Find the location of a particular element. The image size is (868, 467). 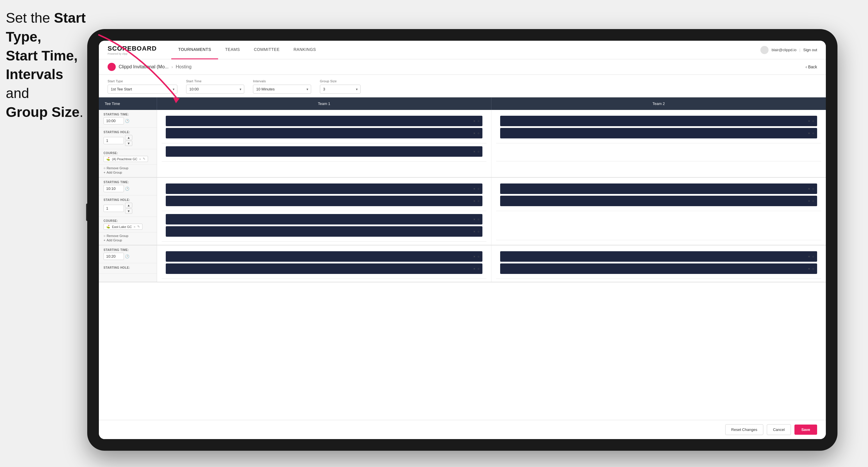

navbar: SCOREBOARD Powered by clipp TOURNAMENTS … is located at coordinates (462, 50).